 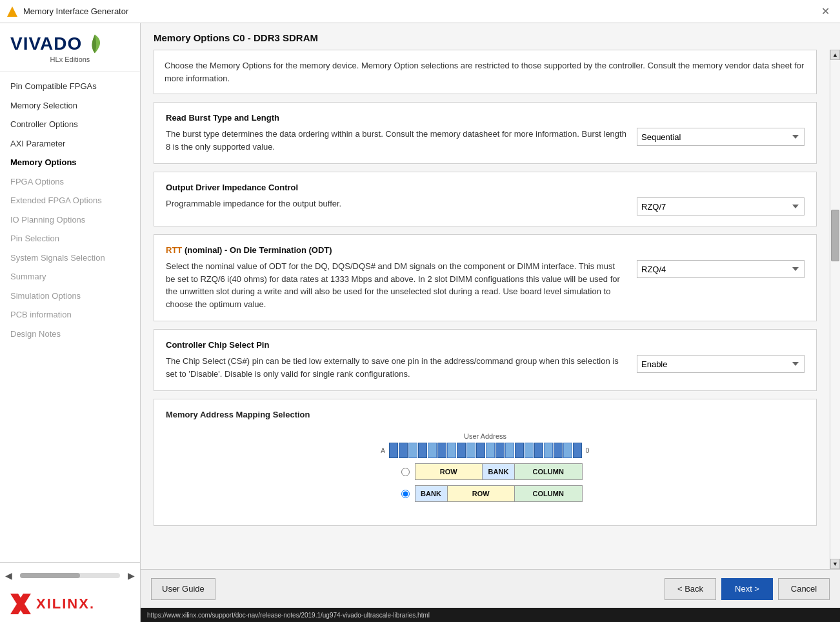 What do you see at coordinates (12, 12) in the screenshot?
I see `app-icon` at bounding box center [12, 12].